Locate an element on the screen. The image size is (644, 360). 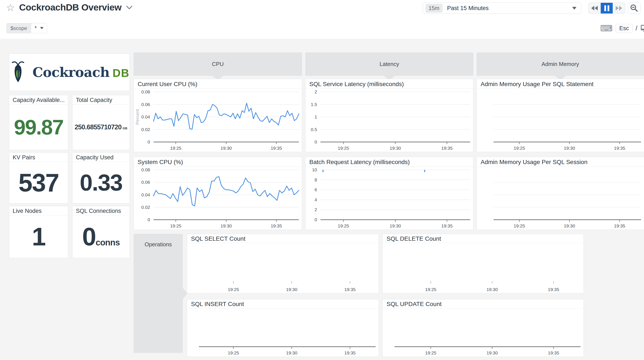
chart-admin-memory-statement: 19:2519:3019:35 is located at coordinates (560, 120).